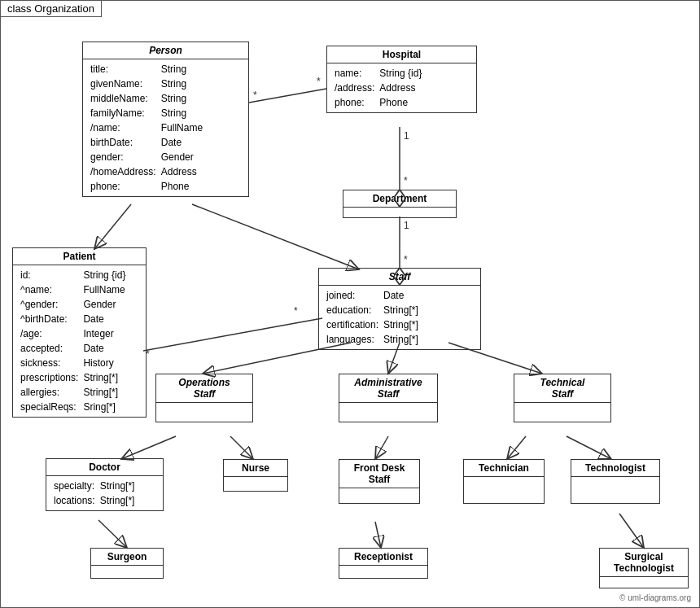  I want to click on department-title: Department, so click(400, 199).